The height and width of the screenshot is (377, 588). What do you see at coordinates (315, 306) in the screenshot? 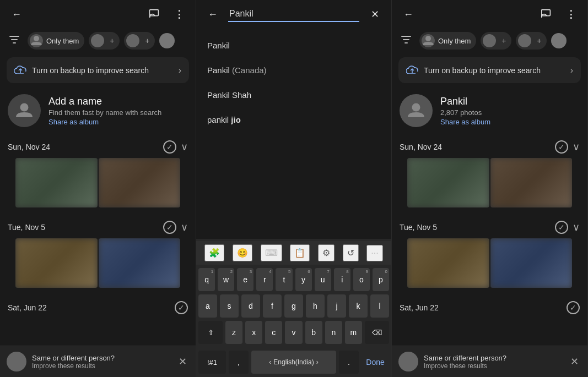
I see `kb-h: h` at bounding box center [315, 306].